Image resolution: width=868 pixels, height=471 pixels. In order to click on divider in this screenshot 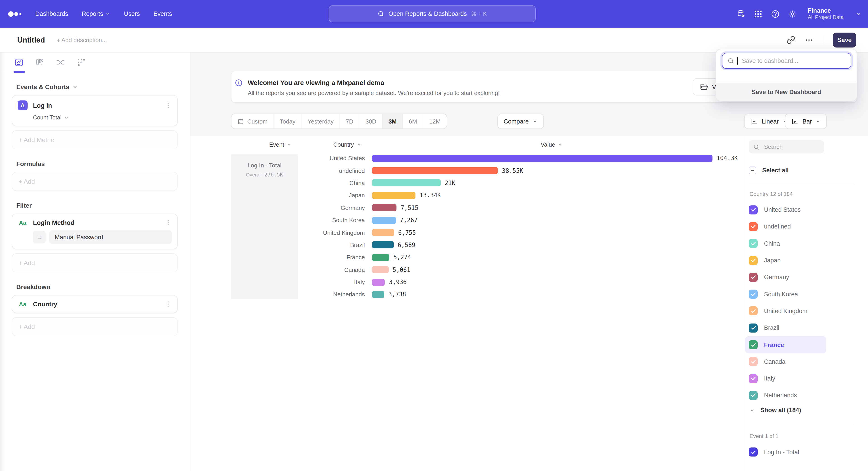, I will do `click(823, 40)`.